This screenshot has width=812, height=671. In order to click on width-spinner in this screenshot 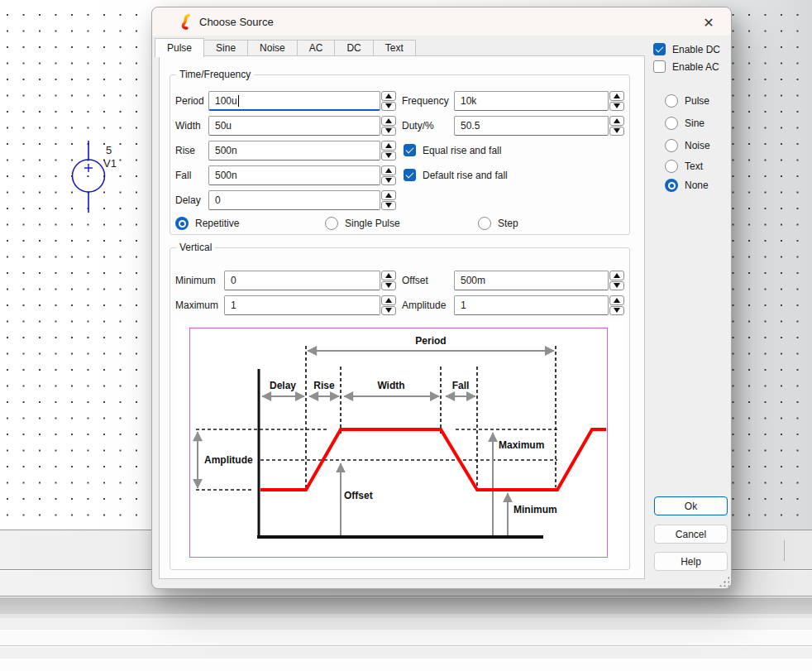, I will do `click(389, 126)`.